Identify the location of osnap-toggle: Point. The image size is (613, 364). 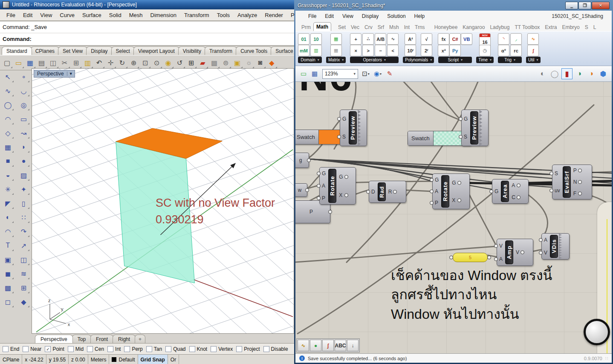
(55, 349).